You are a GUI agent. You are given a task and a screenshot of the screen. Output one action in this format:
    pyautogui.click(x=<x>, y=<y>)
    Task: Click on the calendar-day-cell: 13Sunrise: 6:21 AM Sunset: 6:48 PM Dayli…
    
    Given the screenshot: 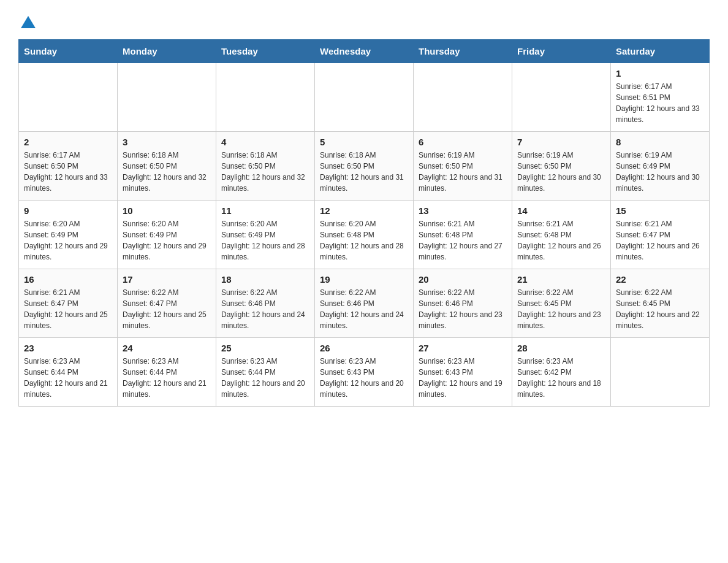 What is the action you would take?
    pyautogui.click(x=463, y=235)
    